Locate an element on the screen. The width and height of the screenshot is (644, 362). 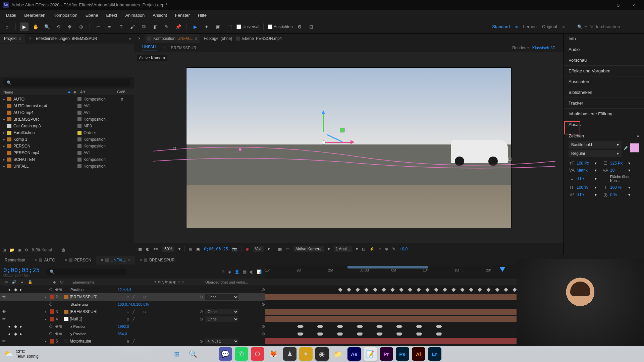
taskbar-ae: Ae is located at coordinates (354, 354).